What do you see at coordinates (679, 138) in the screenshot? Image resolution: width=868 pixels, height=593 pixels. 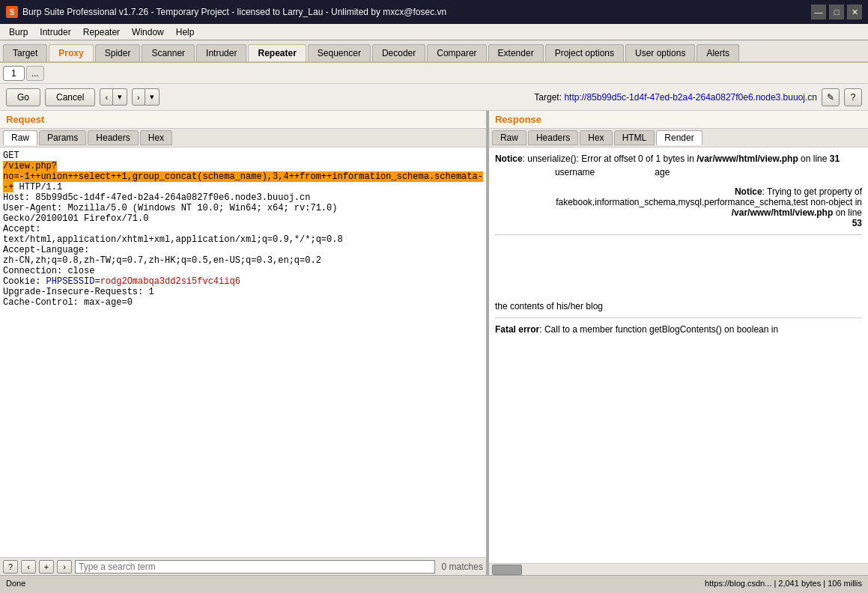 I see `response-tabs: Raw Headers Hex HTML Render` at bounding box center [679, 138].